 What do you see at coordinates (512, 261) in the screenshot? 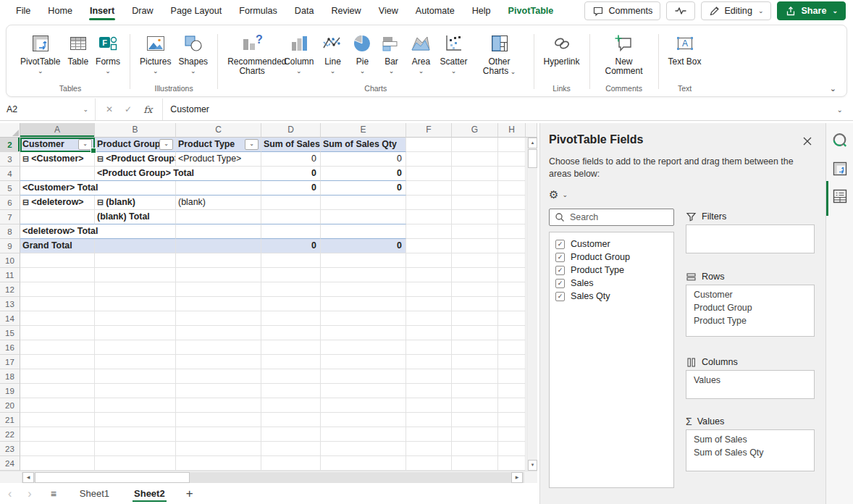
I see `cell-H10` at bounding box center [512, 261].